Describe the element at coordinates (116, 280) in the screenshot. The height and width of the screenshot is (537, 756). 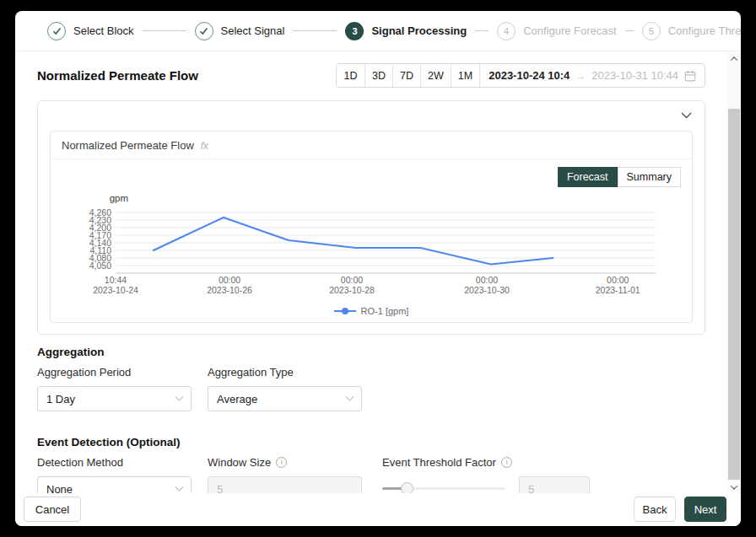
I see `svg-text: 10:44` at that location.